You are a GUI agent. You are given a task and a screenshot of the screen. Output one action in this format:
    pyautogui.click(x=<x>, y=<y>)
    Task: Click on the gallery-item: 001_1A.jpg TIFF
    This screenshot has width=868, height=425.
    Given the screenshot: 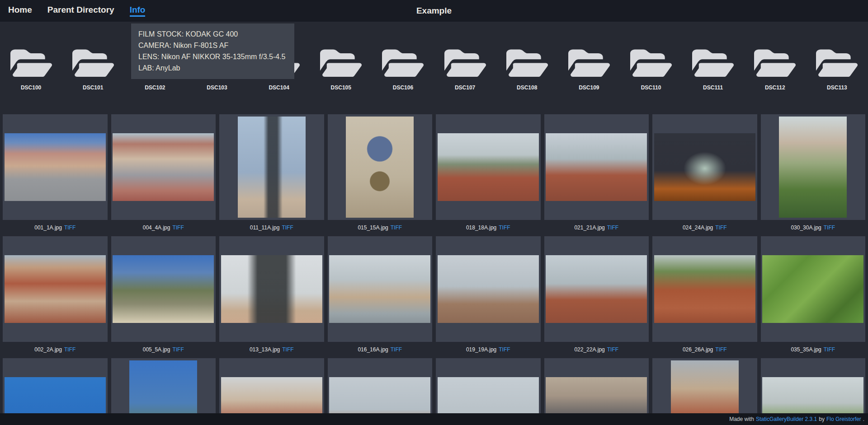 What is the action you would take?
    pyautogui.click(x=55, y=175)
    